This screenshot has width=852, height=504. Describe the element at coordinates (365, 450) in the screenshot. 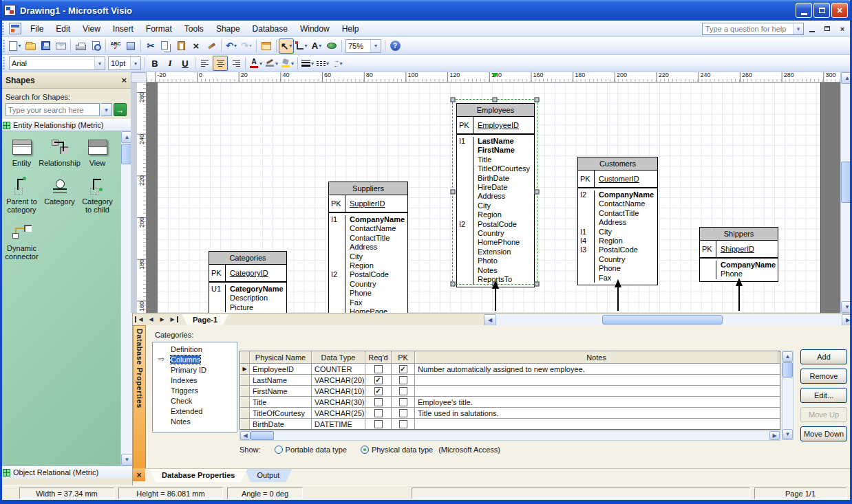

I see `radio-selected-icon` at that location.